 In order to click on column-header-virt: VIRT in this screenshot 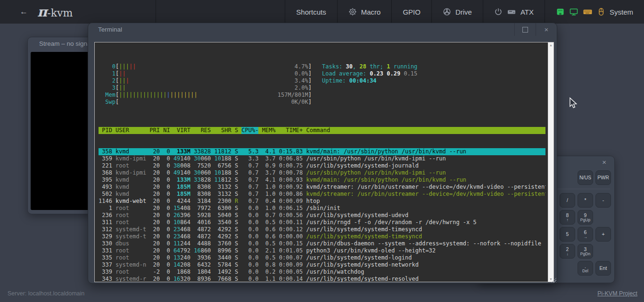, I will do `click(182, 130)`.